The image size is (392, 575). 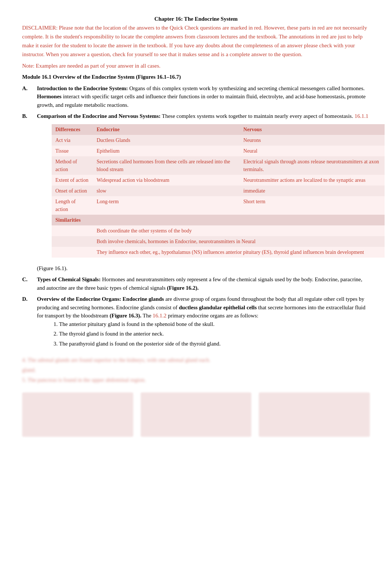 What do you see at coordinates (218, 231) in the screenshot?
I see `similarities-row: Both coordinate the other systems of the…` at bounding box center [218, 231].